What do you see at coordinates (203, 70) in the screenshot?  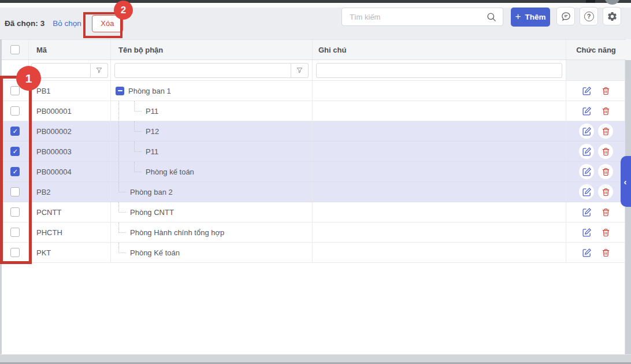 I see `filter-input-name` at bounding box center [203, 70].